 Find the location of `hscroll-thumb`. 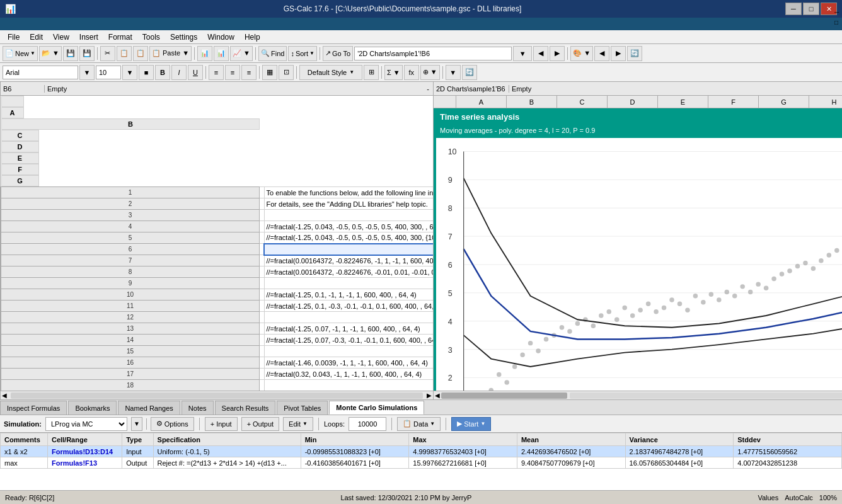

hscroll-thumb is located at coordinates (217, 396).